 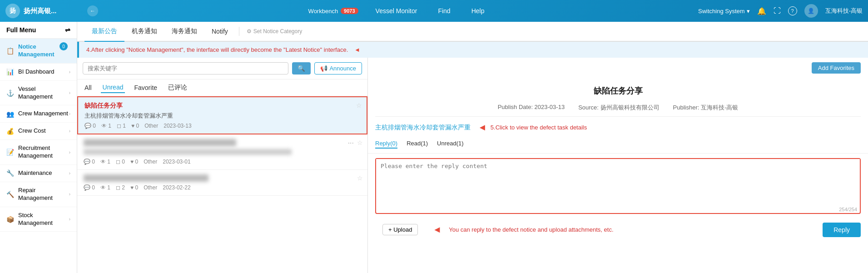 What do you see at coordinates (400, 230) in the screenshot?
I see `upload-button: + Upload` at bounding box center [400, 230].